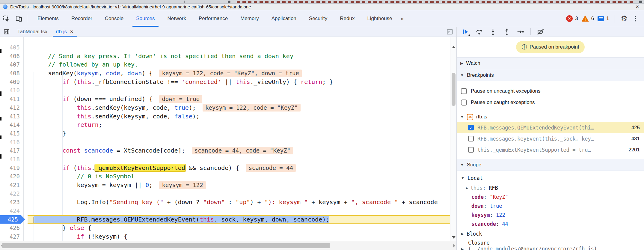  I want to click on code-line: // Send a key press. If 'down' is not sp…, so click(242, 56).